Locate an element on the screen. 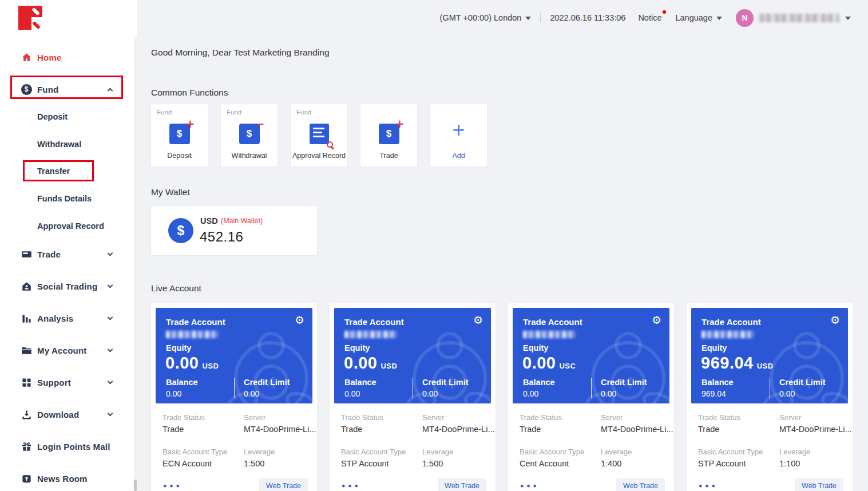 Image resolution: width=868 pixels, height=491 pixels. language-selector: Language is located at coordinates (699, 18).